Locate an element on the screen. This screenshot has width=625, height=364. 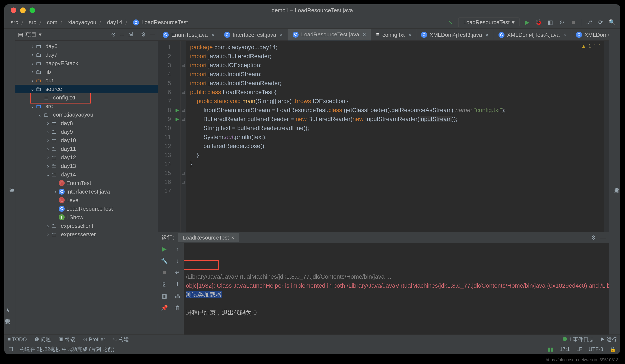
line-separator: LF is located at coordinates (579, 349).